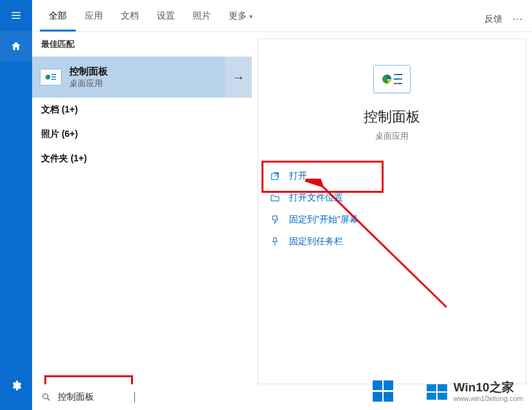 This screenshot has width=532, height=410. I want to click on windows-flag-icon, so click(384, 391).